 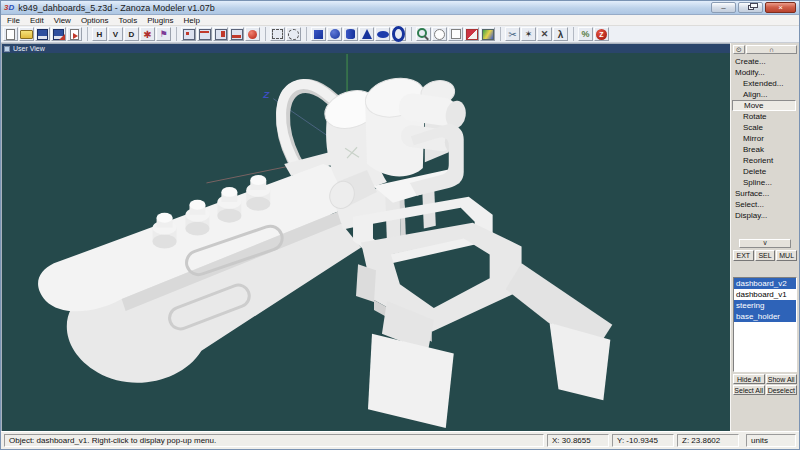 What do you see at coordinates (10, 34) in the screenshot?
I see `new-file-icon` at bounding box center [10, 34].